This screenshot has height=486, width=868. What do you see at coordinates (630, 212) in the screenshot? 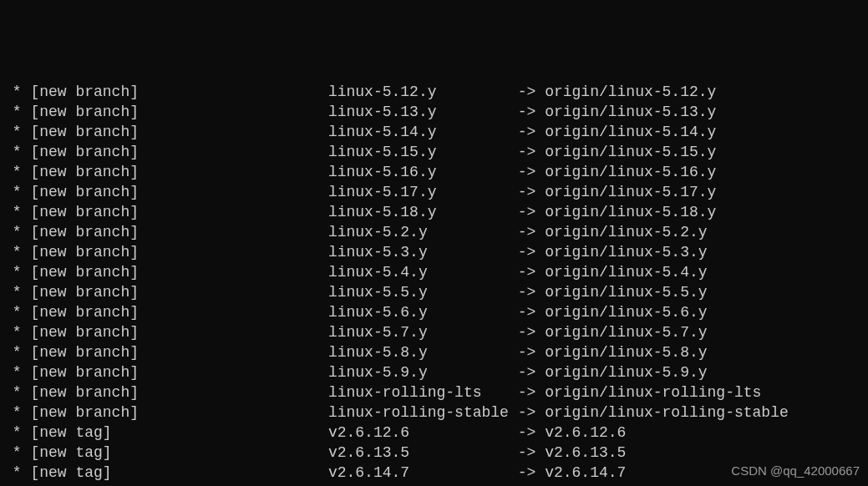
I see `ref-dest: origin/linux-5.18.y` at bounding box center [630, 212].